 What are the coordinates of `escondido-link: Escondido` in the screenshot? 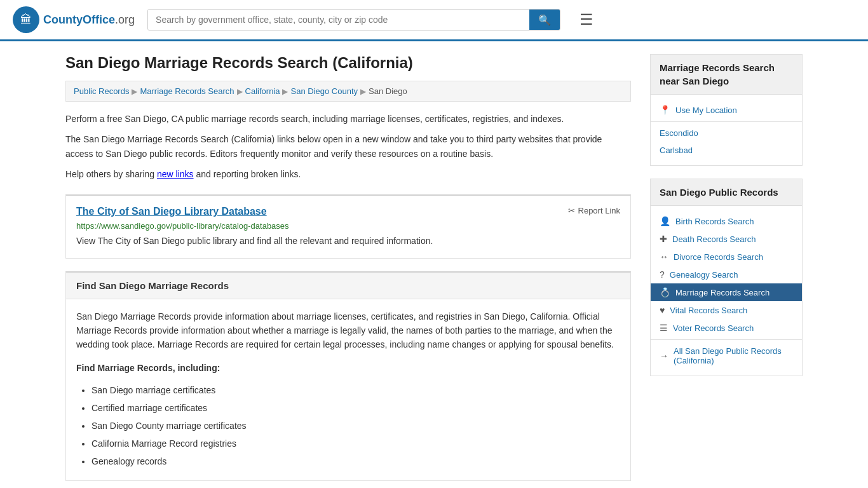 It's located at (726, 133).